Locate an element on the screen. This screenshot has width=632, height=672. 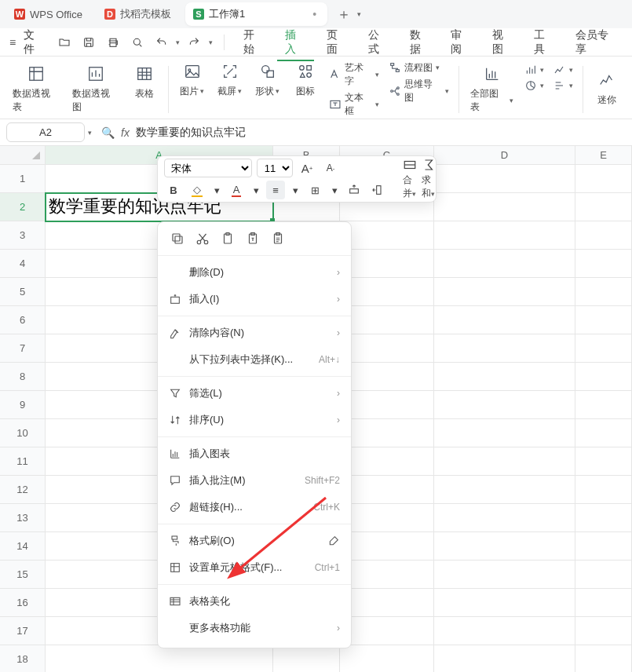
redo-icon is located at coordinates (195, 42).